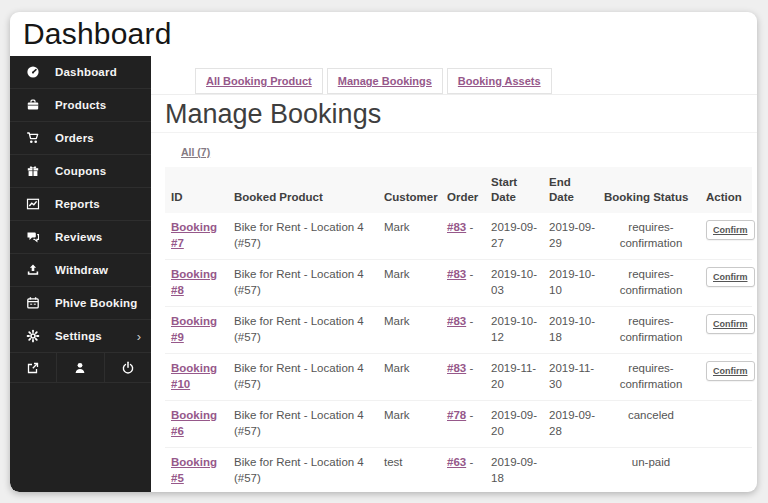 The height and width of the screenshot is (503, 768). I want to click on section-title: Manage Bookings, so click(454, 114).